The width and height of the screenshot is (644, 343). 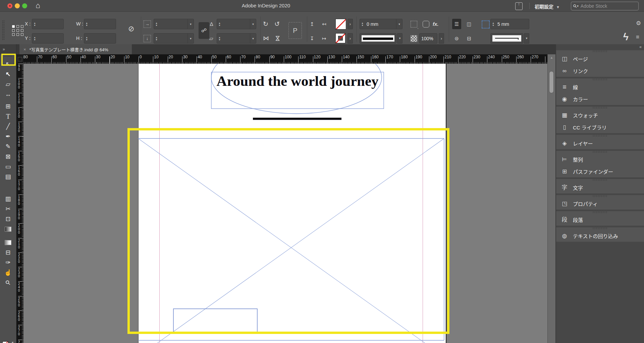 I want to click on horizontal-ruler: 8070605040302010010203040506070809010011…, so click(x=285, y=59).